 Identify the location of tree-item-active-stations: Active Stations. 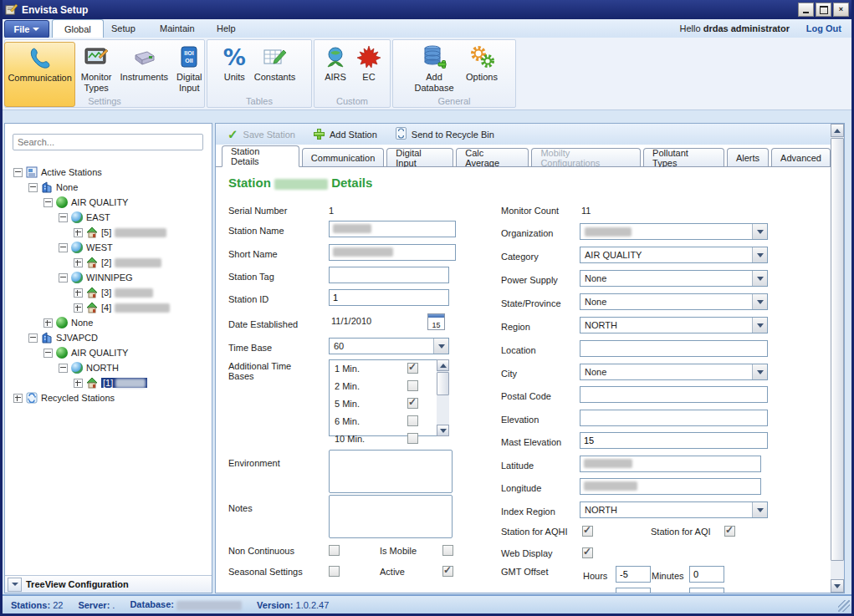
(58, 172).